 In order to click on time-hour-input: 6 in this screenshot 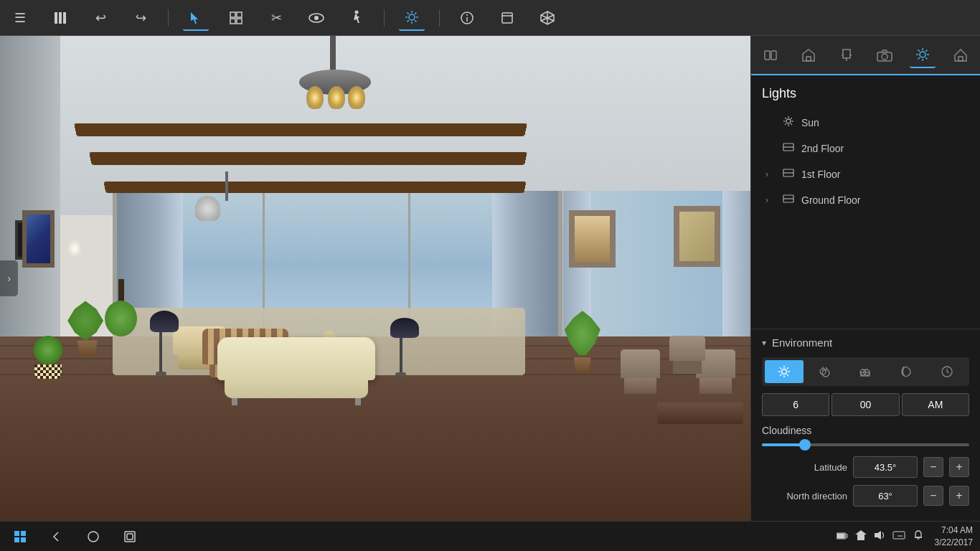, I will do `click(796, 405)`.